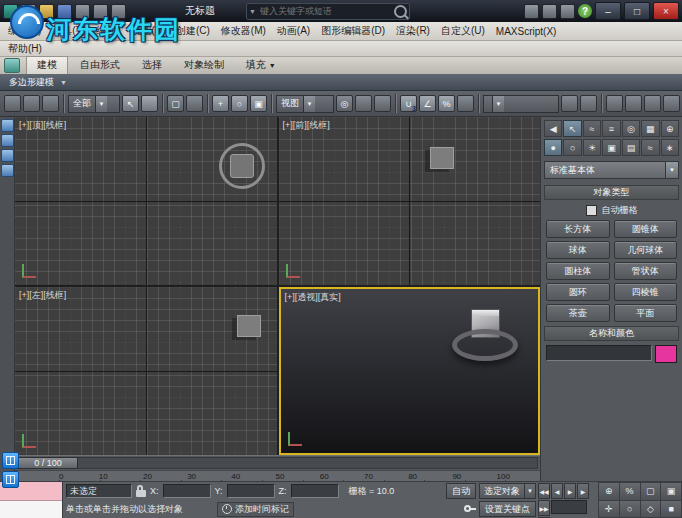 This screenshot has height=518, width=682. What do you see at coordinates (557, 491) in the screenshot?
I see `previous-frame-icon: ◀` at bounding box center [557, 491].